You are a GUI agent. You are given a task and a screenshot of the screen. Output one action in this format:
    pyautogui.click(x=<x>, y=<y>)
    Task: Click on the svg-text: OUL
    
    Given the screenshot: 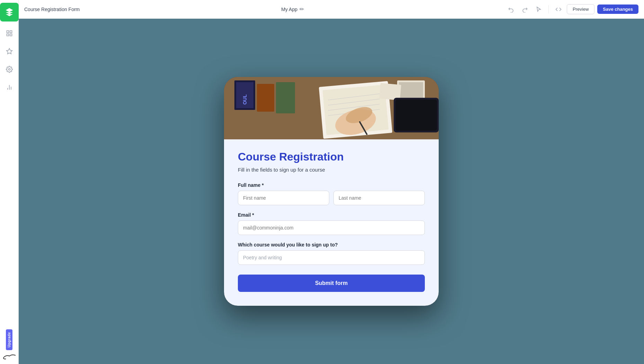 What is the action you would take?
    pyautogui.click(x=245, y=99)
    